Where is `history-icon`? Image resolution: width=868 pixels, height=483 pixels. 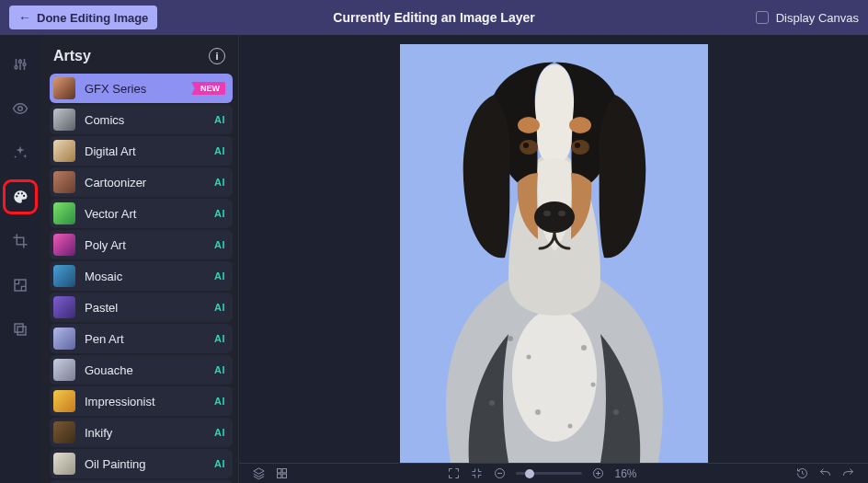 history-icon is located at coordinates (802, 473).